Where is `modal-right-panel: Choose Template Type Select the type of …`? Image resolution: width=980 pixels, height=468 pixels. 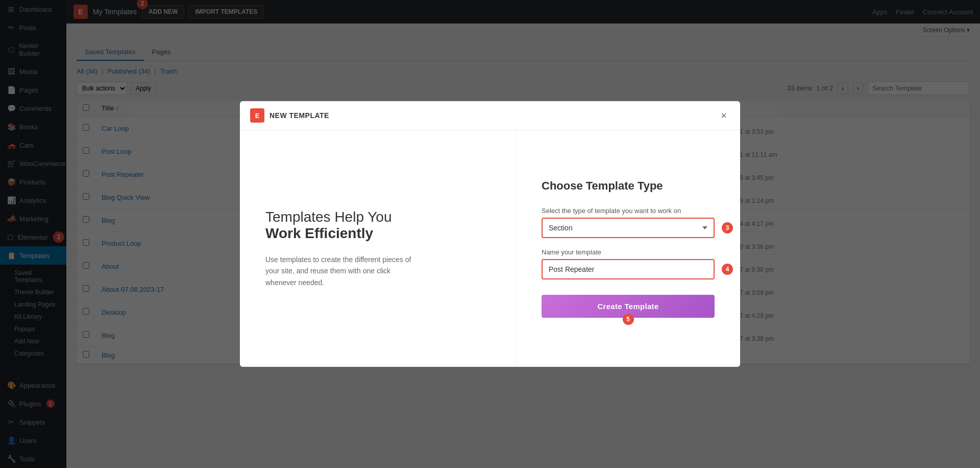
modal-right-panel: Choose Template Type Select the type of … is located at coordinates (628, 248).